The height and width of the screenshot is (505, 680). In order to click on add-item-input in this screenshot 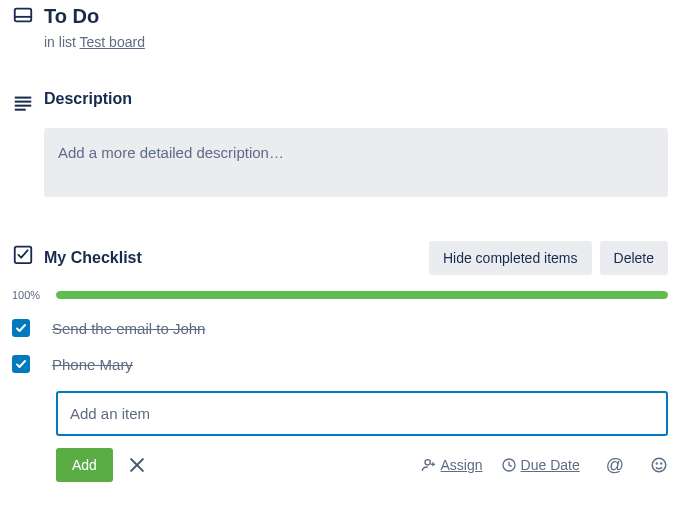, I will do `click(362, 414)`.